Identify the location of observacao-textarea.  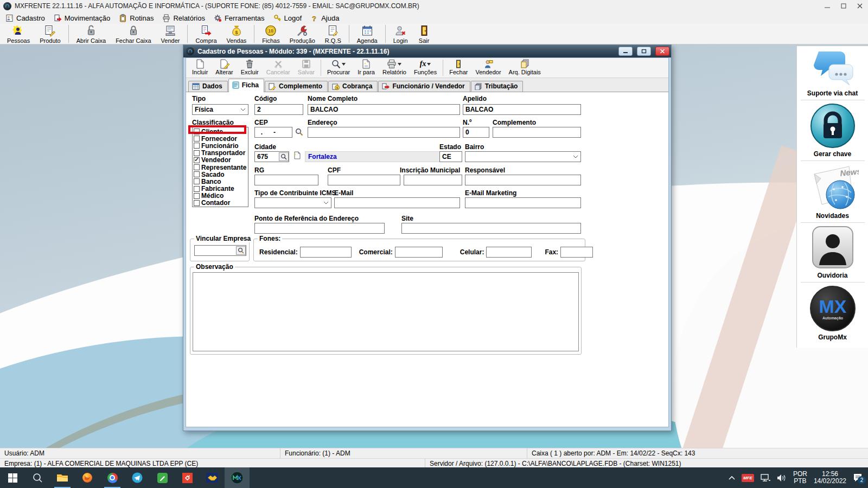
(386, 312).